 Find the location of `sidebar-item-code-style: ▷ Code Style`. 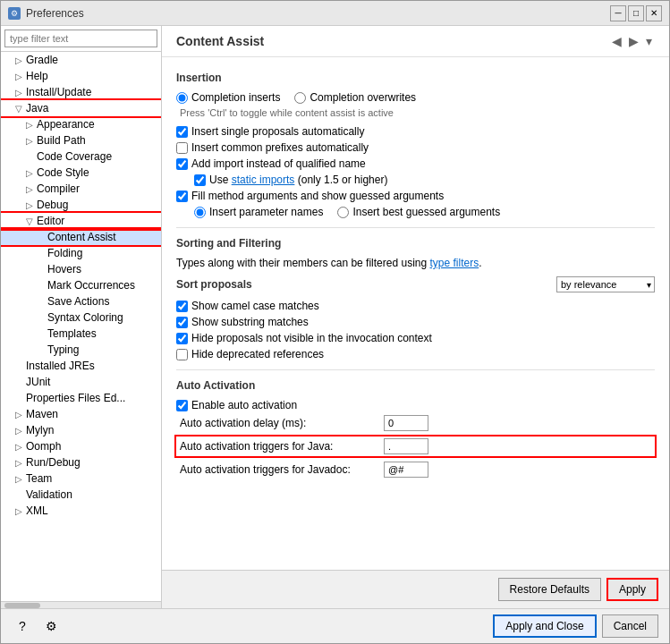

sidebar-item-code-style: ▷ Code Style is located at coordinates (81, 173).